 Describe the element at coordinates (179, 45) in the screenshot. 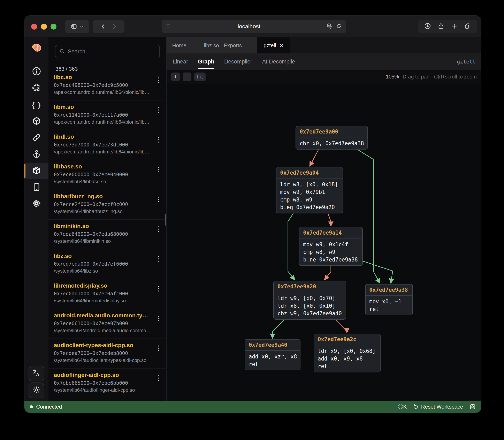

I see `tab-home: Home` at that location.